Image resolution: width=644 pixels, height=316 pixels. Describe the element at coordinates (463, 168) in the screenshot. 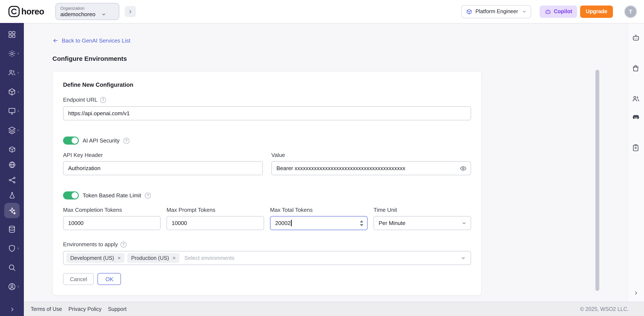

I see `show-value-button` at that location.